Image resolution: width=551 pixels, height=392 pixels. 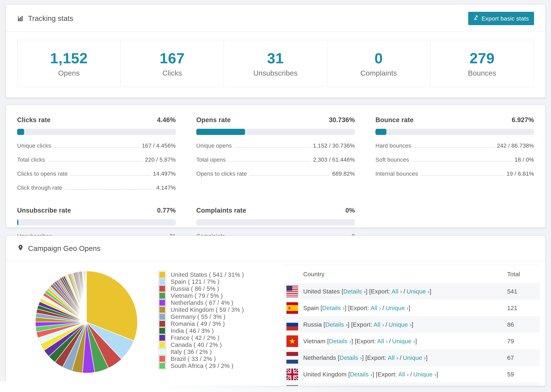 What do you see at coordinates (167, 120) in the screenshot?
I see `rate-value: 4.46%` at bounding box center [167, 120].